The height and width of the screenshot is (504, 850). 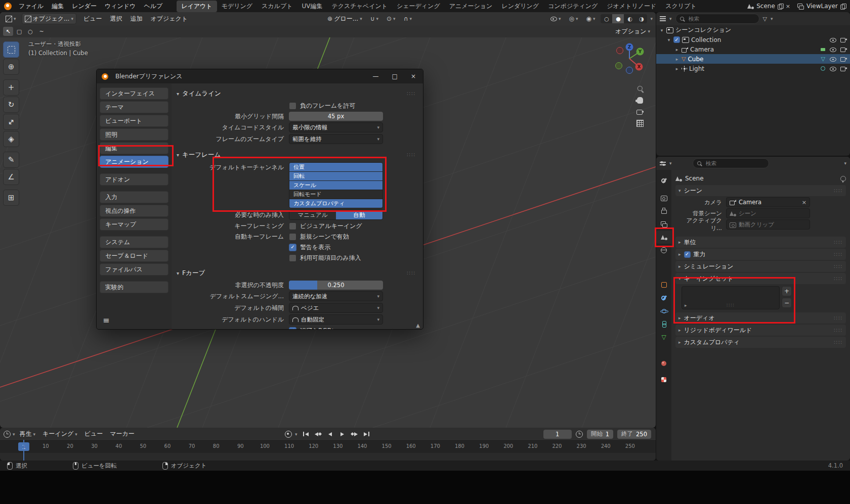 What do you see at coordinates (663, 19) in the screenshot?
I see `outliner-editor-icon` at bounding box center [663, 19].